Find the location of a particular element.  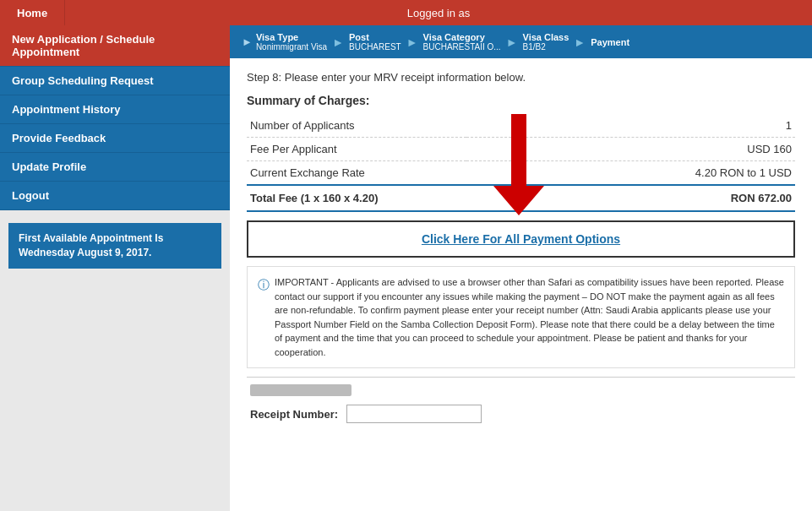

step-visa-type-value: Nonimmigrant Visa is located at coordinates (292, 47).